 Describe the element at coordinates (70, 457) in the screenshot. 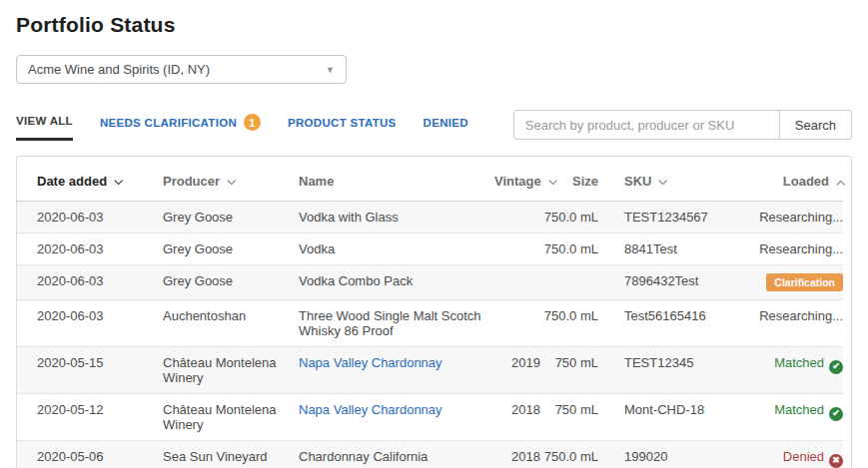

I see `date-added-value: 2020-05-06` at that location.